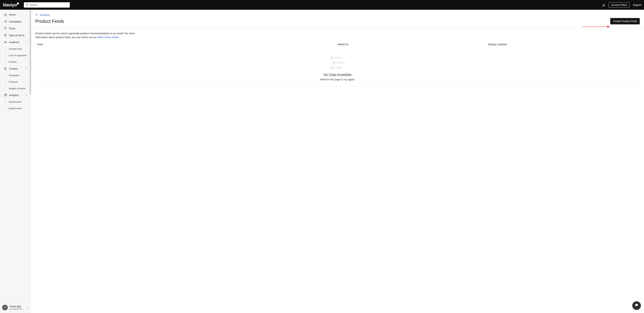 This screenshot has width=644, height=313. Describe the element at coordinates (338, 79) in the screenshot. I see `empty-subtitle: Refresh the page to try again.` at that location.